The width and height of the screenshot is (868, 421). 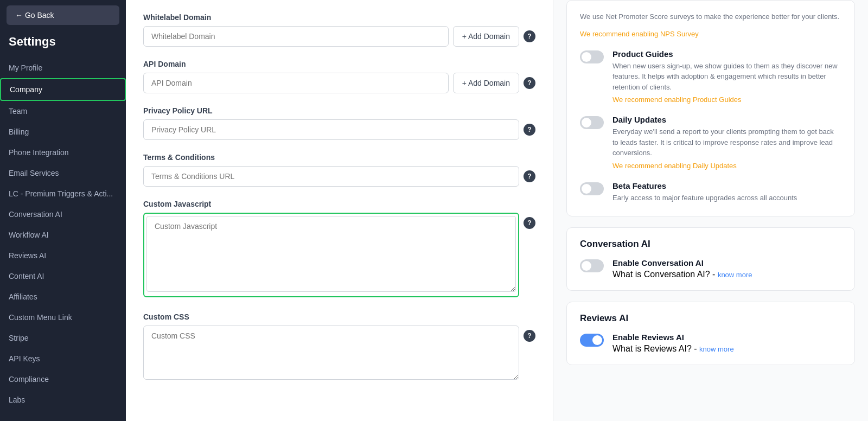 What do you see at coordinates (340, 157) in the screenshot?
I see `terms-conditions-label: Terms & Conditions` at bounding box center [340, 157].